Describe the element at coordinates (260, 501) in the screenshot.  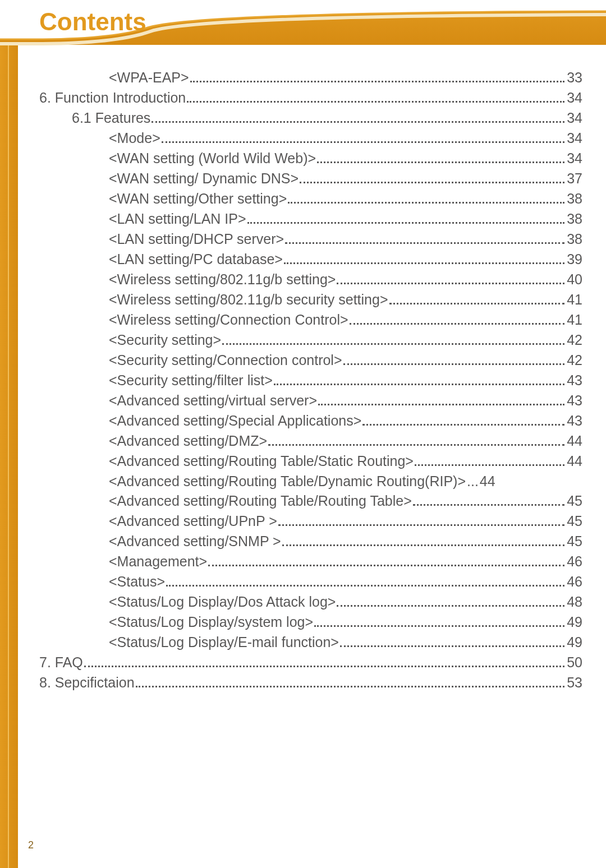
I see `toc-label: <Advanced setting/Routing Table/Routing …` at that location.